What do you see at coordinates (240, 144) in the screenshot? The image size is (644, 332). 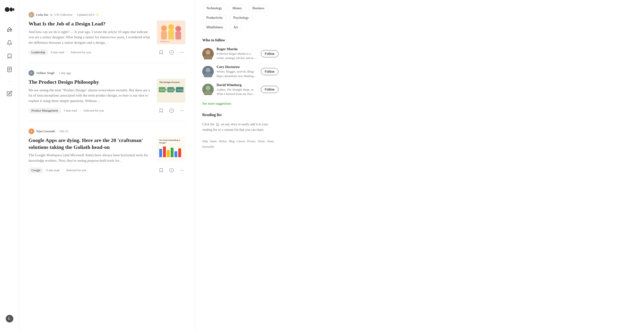 I see `footer-links: Help Status Writers Blog Careers Privacy…` at bounding box center [240, 144].